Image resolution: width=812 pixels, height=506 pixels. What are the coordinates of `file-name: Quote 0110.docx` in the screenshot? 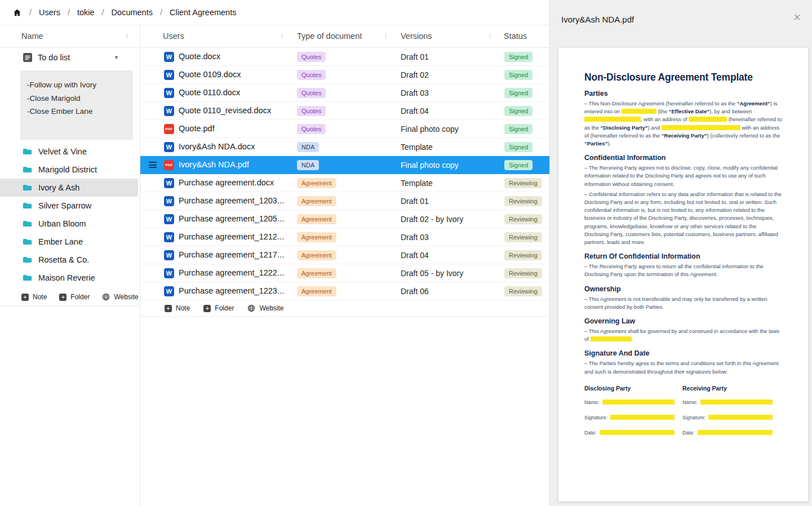 It's located at (210, 92).